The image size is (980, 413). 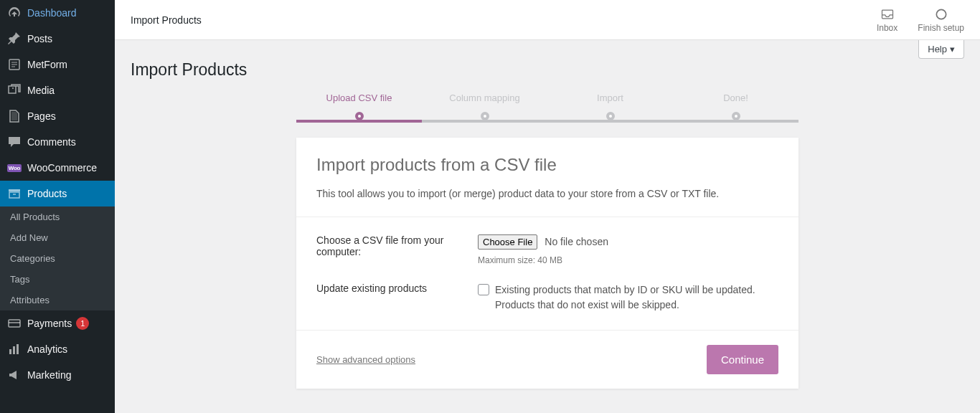 I want to click on page-title: Import Products, so click(x=547, y=70).